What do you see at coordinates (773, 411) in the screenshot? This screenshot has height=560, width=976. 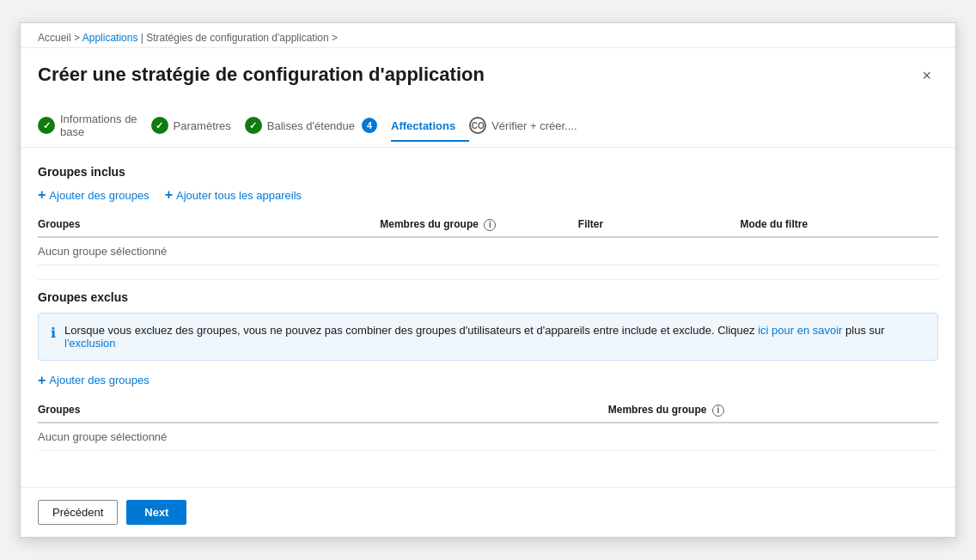 I see `col-excl-membres: Membres du groupe i` at bounding box center [773, 411].